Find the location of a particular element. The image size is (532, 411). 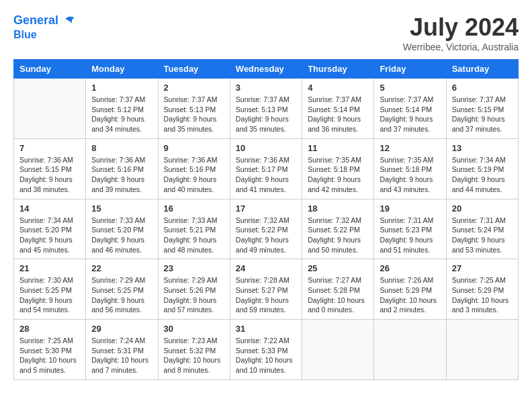

day-info: Sunrise: 7:37 AMSunset: 5:15 PMDaylight:… is located at coordinates (482, 114).